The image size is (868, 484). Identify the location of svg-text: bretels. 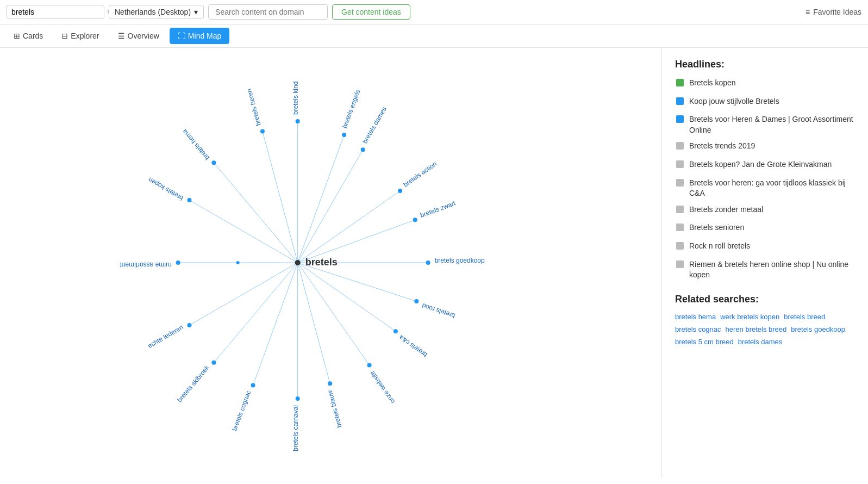
(322, 262).